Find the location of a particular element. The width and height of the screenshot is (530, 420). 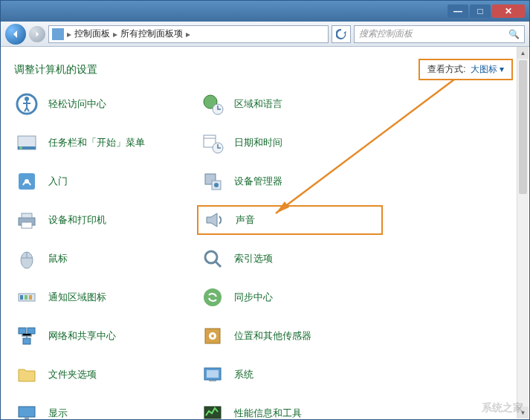

item-label: 性能信息和工具 is located at coordinates (268, 413).